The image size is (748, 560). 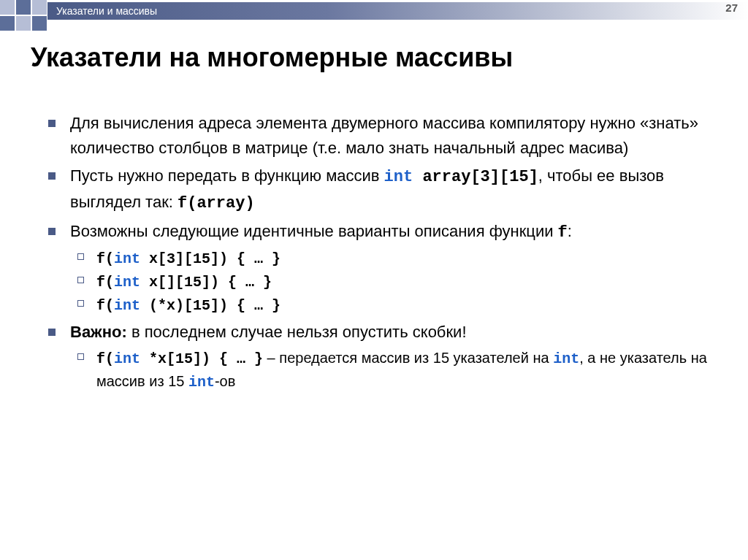 I want to click on header-decoration, so click(x=23, y=15).